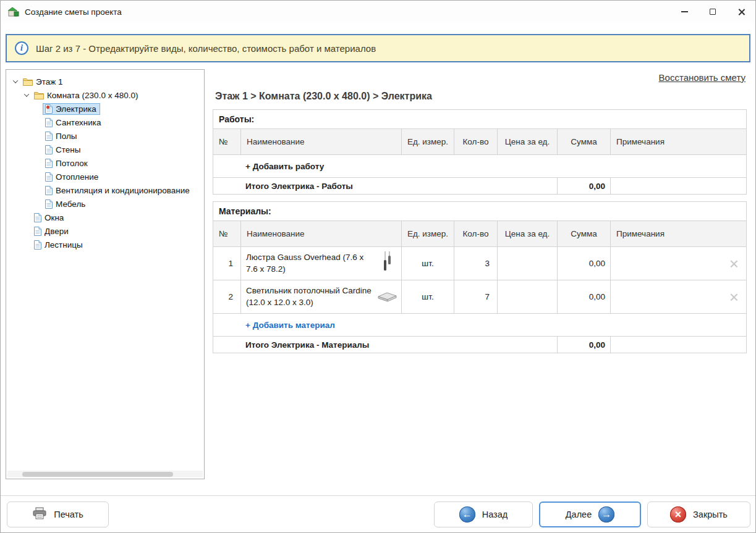 This screenshot has height=533, width=756. Describe the element at coordinates (387, 297) in the screenshot. I see `ceiling-light-image` at that location.